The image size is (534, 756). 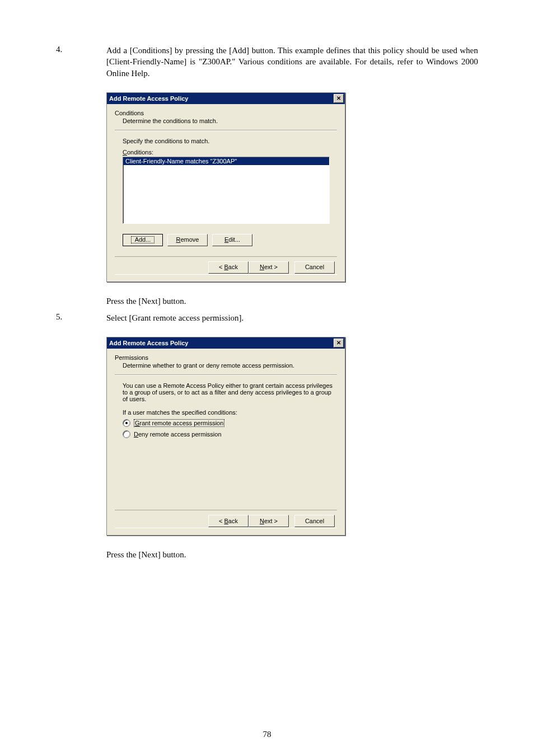 What do you see at coordinates (315, 521) in the screenshot?
I see `cancel-button-2: Cancel` at bounding box center [315, 521].